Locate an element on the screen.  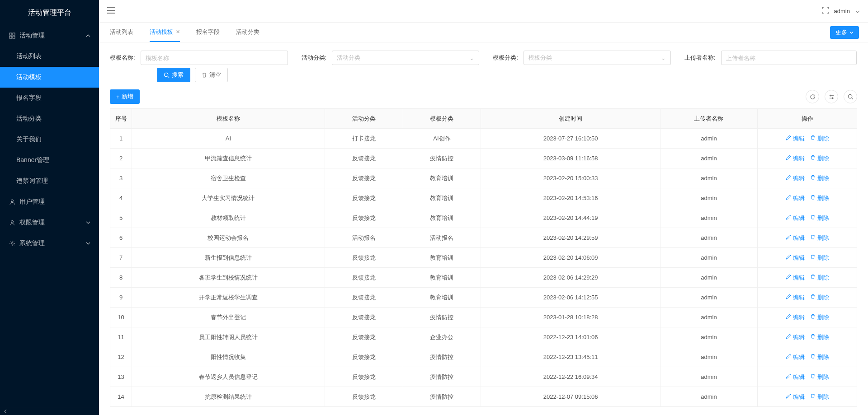
add-button-label: 新增 is located at coordinates (127, 97).